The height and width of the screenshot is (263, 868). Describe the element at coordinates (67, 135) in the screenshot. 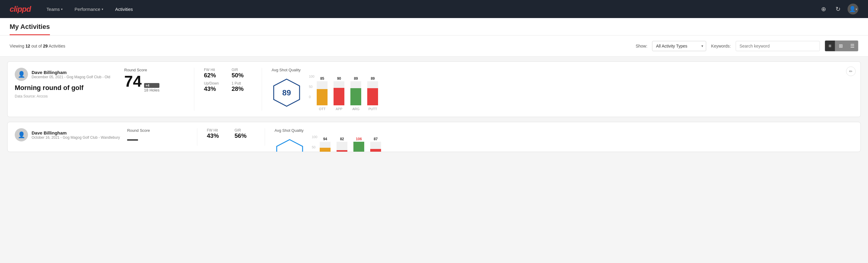

I see `user-row: 👤 Dave Billingham October 16, 2021 - Gog…` at that location.